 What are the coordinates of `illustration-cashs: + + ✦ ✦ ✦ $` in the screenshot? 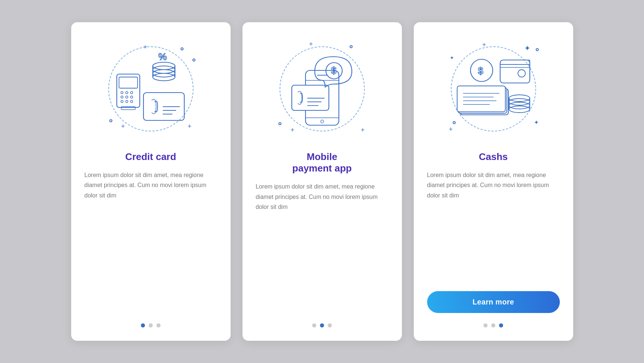 It's located at (493, 89).